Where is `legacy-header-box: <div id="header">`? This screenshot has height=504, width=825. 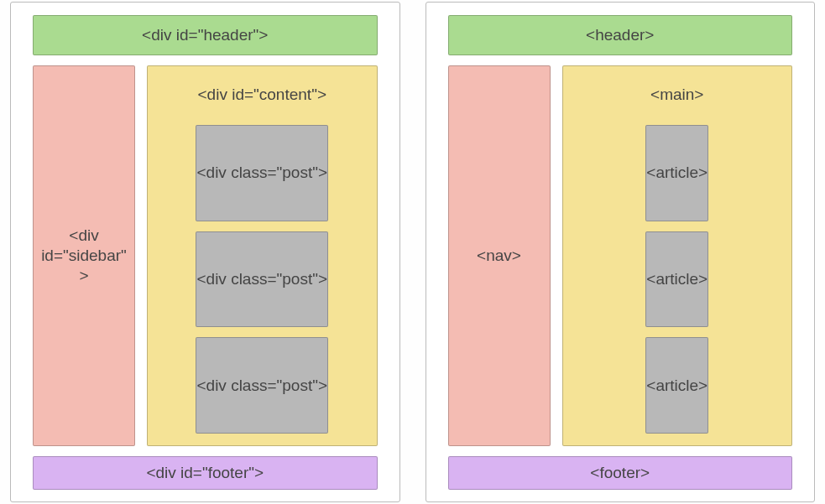
legacy-header-box: <div id="header"> is located at coordinates (205, 35).